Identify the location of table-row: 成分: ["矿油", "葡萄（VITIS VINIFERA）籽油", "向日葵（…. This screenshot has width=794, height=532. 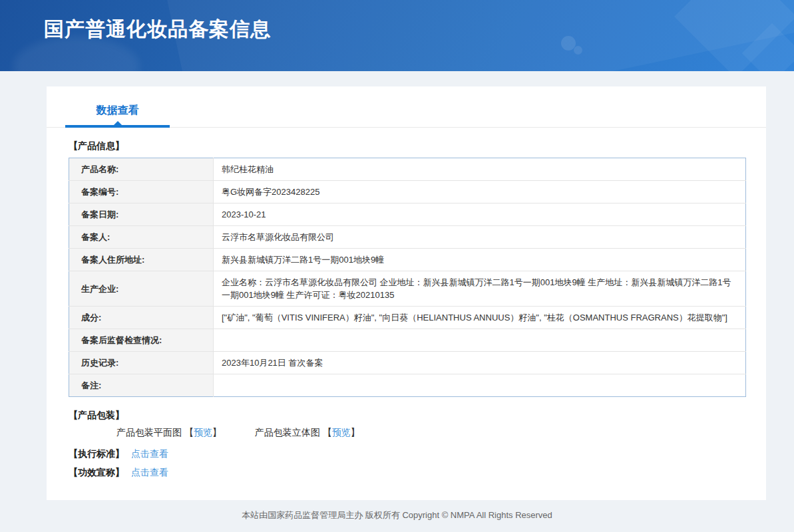
(407, 318).